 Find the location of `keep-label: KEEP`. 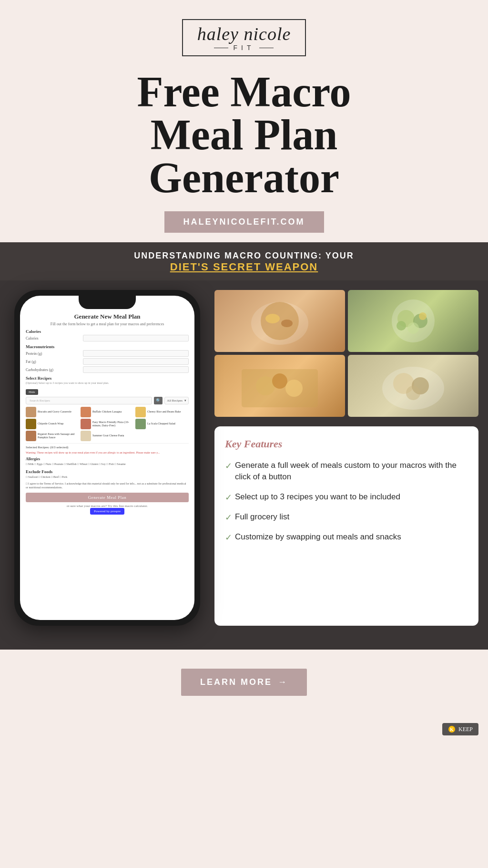

keep-label: KEEP is located at coordinates (466, 730).